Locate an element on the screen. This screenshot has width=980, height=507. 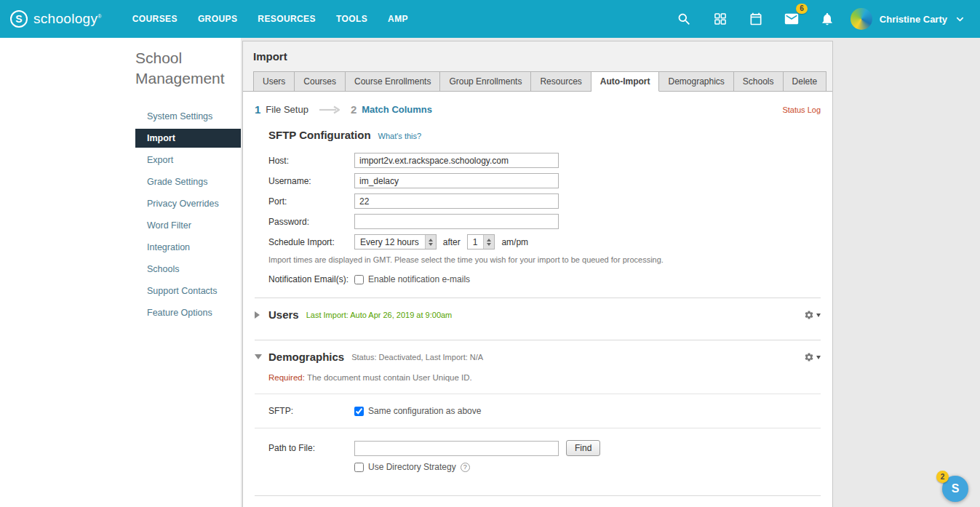
notification-emails-label: Notification Email(s): is located at coordinates (311, 279).